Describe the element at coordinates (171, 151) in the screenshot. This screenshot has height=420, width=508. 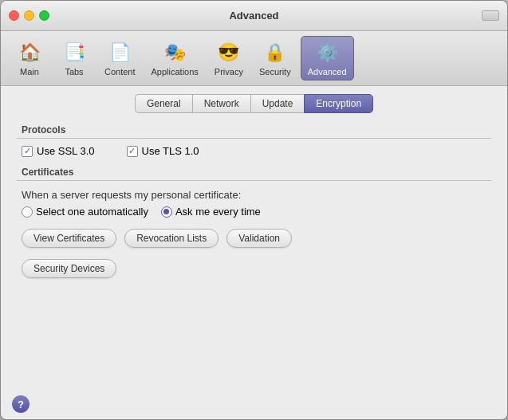
I see `tls-label: Use TLS 1.0` at that location.